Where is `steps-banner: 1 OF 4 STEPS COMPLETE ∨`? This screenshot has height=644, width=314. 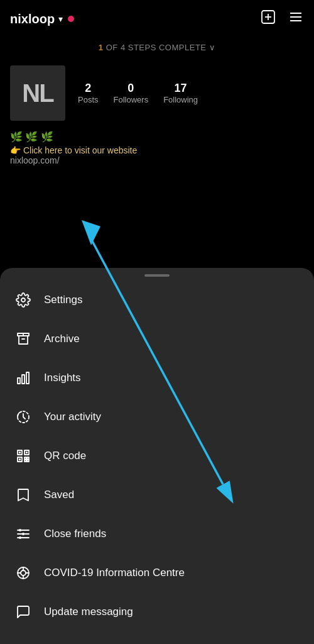 steps-banner: 1 OF 4 STEPS COMPLETE ∨ is located at coordinates (157, 48).